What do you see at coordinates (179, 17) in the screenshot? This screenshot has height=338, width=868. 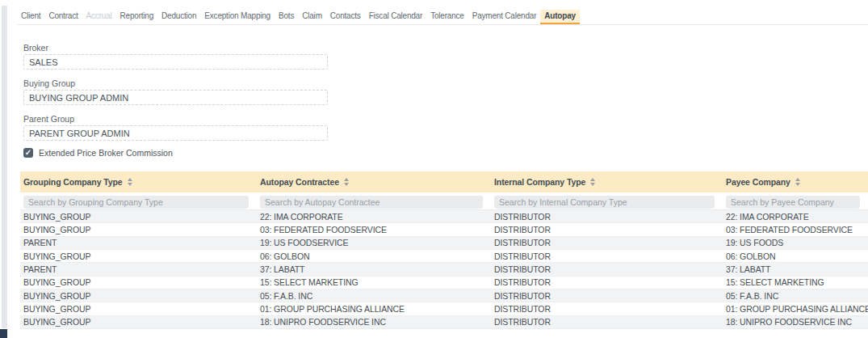 I see `tab-deduction: Deduction` at bounding box center [179, 17].